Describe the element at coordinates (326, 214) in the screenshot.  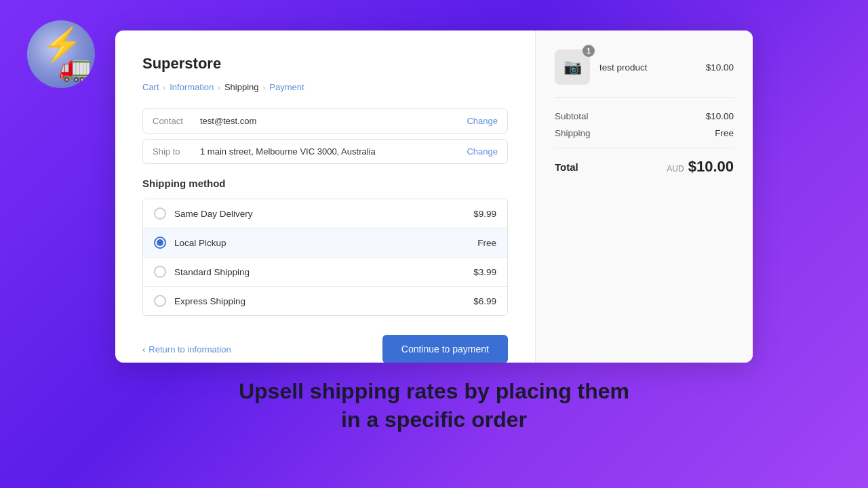
I see `shipping-option-same-day: Same Day Delivery $9.99` at that location.